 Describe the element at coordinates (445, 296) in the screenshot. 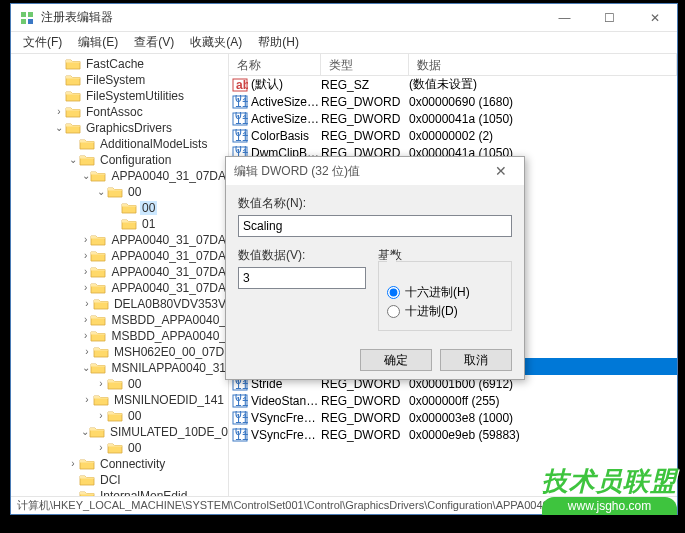

I see `base-fieldset: 十六进制(H) 十进制(D)` at that location.